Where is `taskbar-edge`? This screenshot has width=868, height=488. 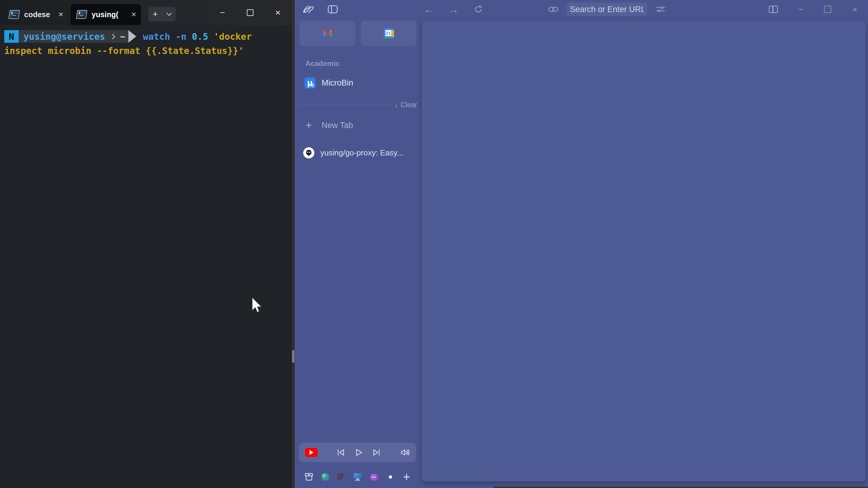
taskbar-edge is located at coordinates (681, 487).